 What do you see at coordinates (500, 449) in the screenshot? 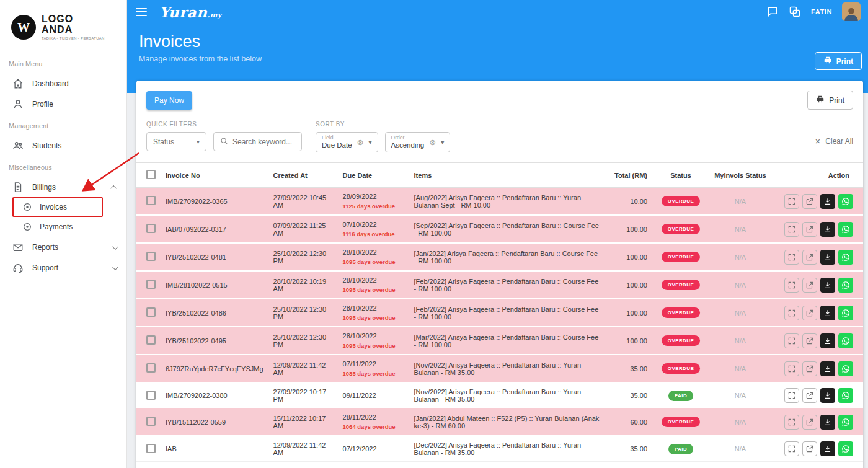
I see `table-row: IAB 12/09/2022 11:42 AM 07/12/2022 [Dec/…` at bounding box center [500, 449].